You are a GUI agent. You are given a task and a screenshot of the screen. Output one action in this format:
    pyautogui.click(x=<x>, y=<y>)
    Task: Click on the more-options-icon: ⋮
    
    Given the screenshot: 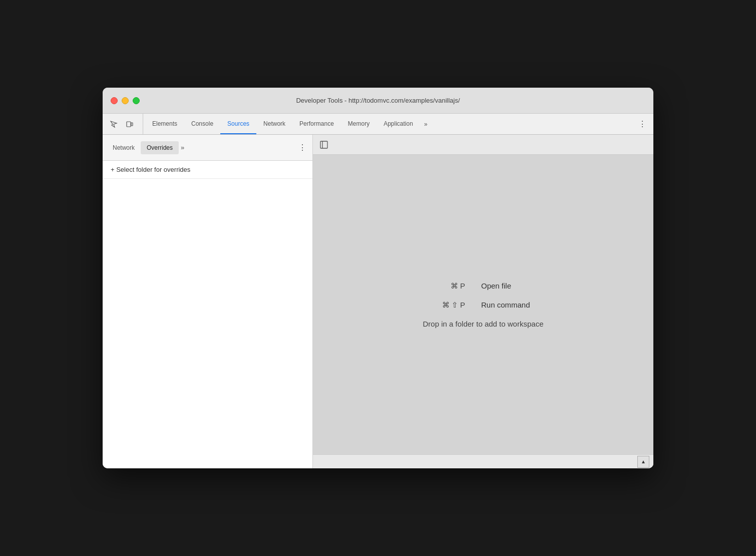 What is the action you would take?
    pyautogui.click(x=642, y=124)
    